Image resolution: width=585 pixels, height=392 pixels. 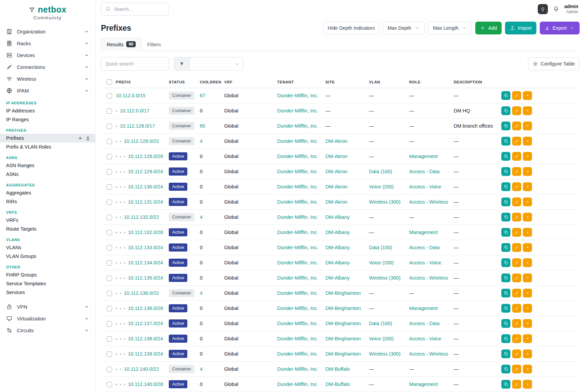 What do you see at coordinates (543, 9) in the screenshot?
I see `theme-toggle-button` at bounding box center [543, 9].